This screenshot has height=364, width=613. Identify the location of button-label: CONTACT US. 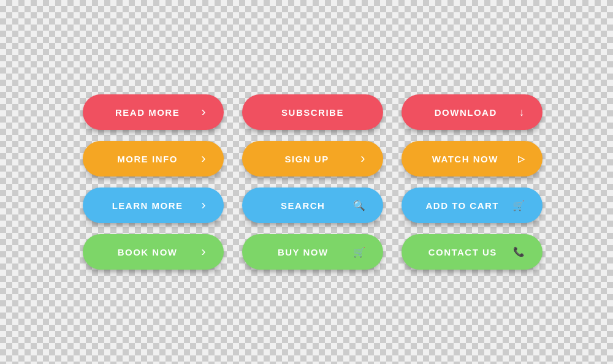
(463, 252).